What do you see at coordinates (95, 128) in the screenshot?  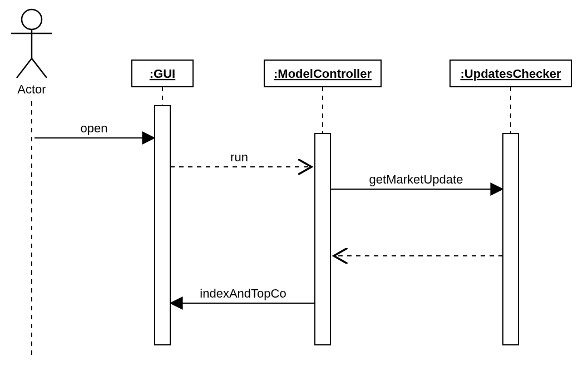 I see `message-open-label: open` at bounding box center [95, 128].